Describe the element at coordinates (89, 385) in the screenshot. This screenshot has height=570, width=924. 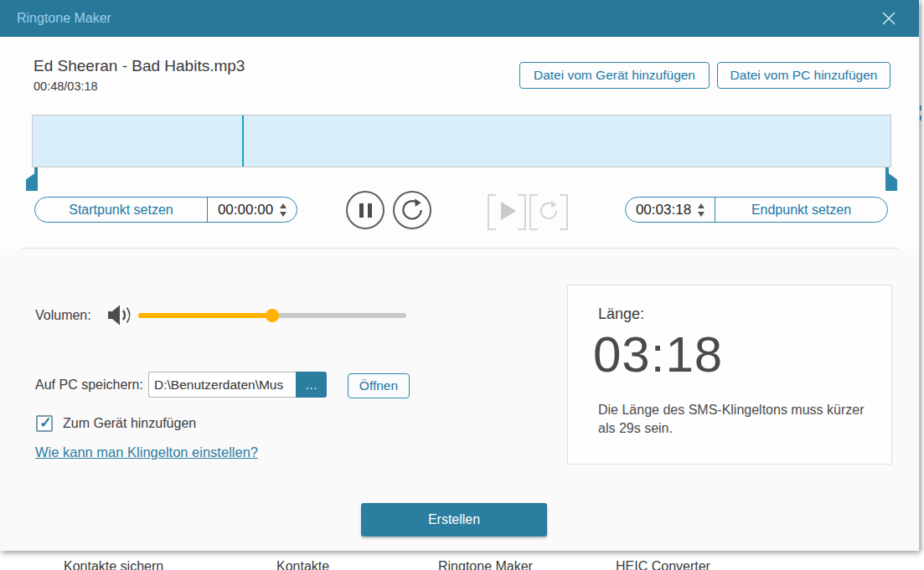
I see `save-to-pc-label: Auf PC speichern:` at that location.